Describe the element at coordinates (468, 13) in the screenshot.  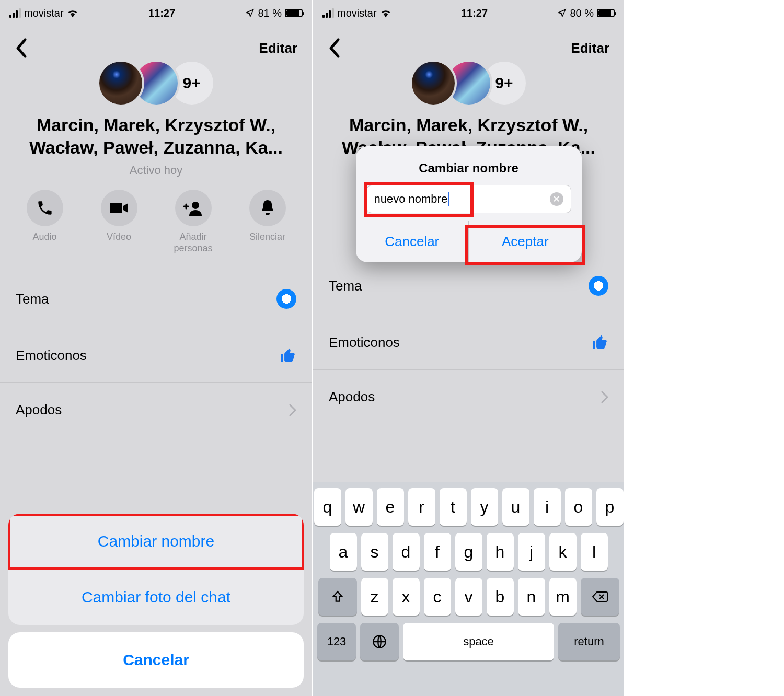
I see `status-bar: movistar 11:27 80 %` at that location.